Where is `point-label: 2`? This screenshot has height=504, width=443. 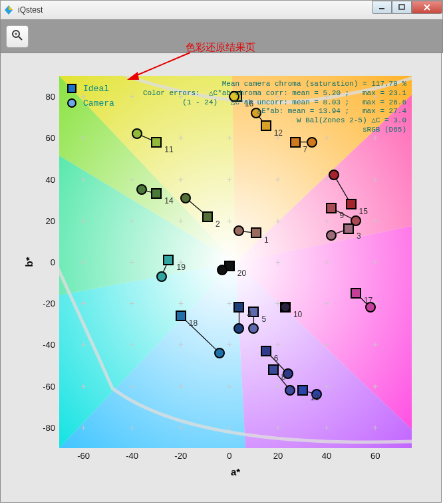 point-label: 2 is located at coordinates (218, 224).